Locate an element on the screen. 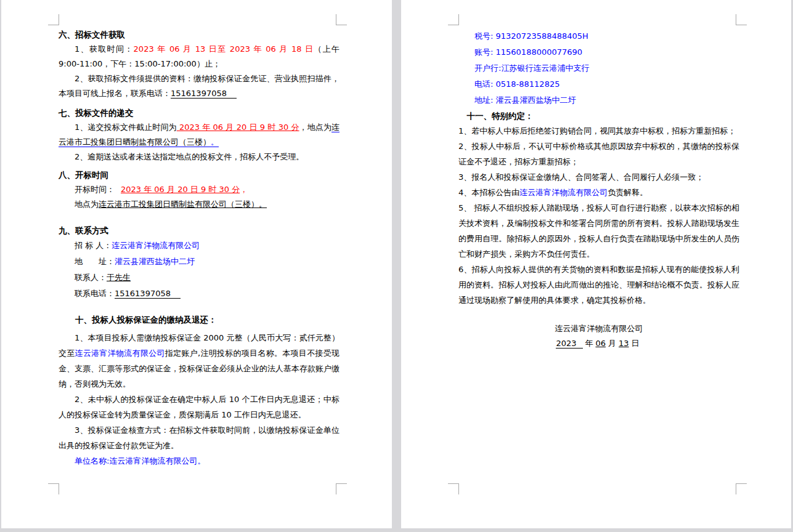 The image size is (793, 532). provision-3: 3、报名人和投标保证金缴纳人、合同签署人、合同履行人必须一致； is located at coordinates (599, 177).